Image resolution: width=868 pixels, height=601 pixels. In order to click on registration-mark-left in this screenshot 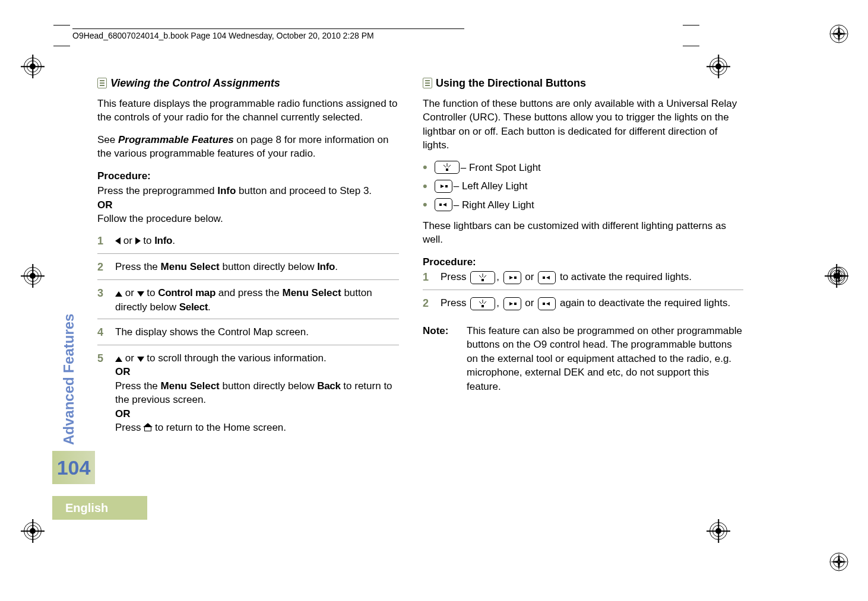, I will do `click(33, 66)`.